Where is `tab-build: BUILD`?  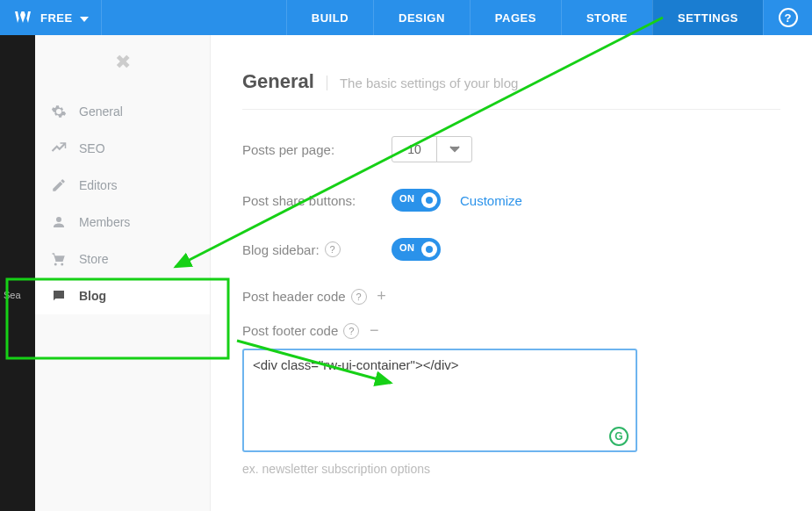 tab-build: BUILD is located at coordinates (330, 18).